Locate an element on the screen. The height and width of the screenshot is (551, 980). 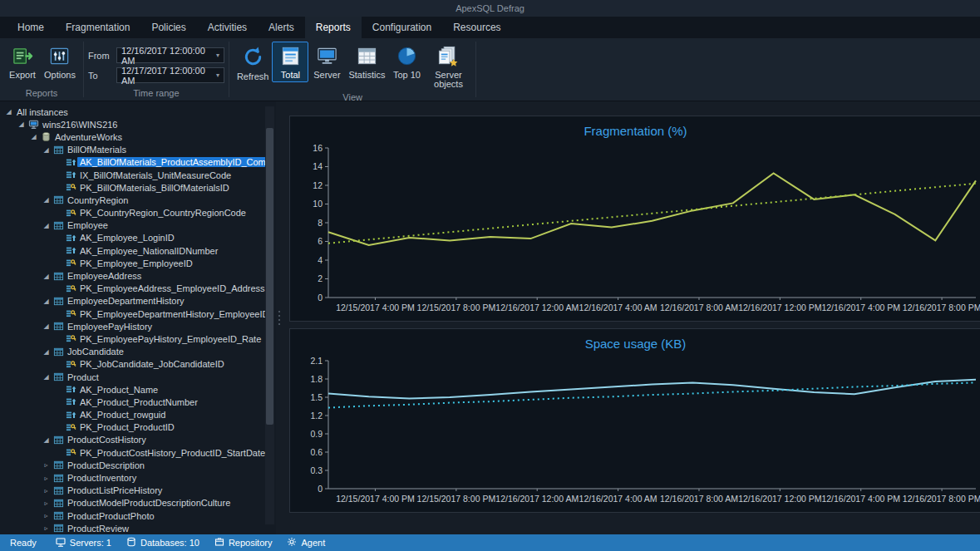
tab-resources: Resources is located at coordinates (477, 27).